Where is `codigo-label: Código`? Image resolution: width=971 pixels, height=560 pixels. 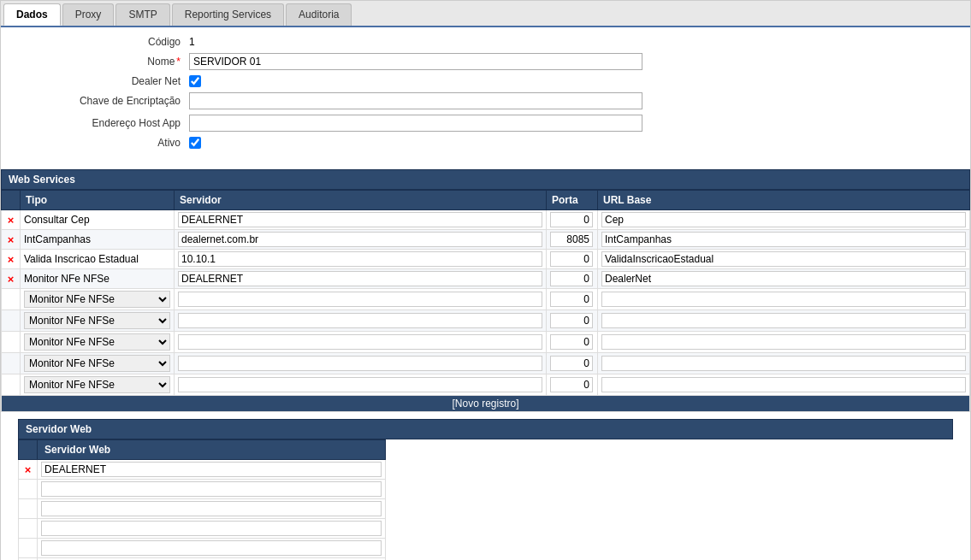
codigo-label: Código is located at coordinates (104, 42).